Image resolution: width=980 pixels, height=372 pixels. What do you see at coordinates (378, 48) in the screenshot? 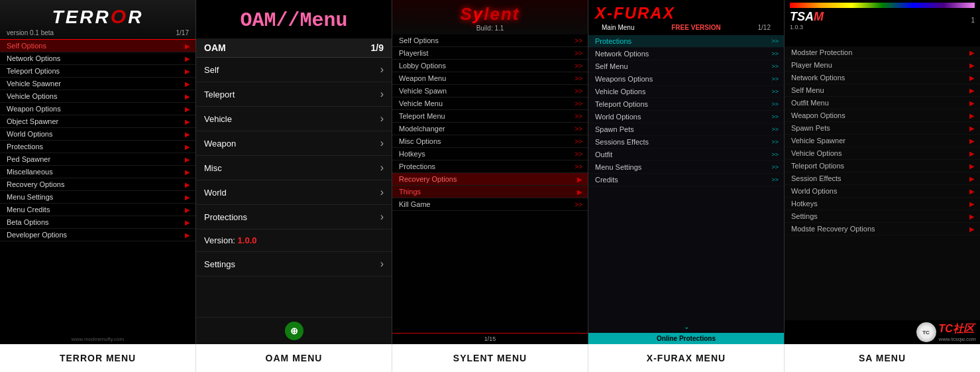
I see `oam-page: 1/9` at bounding box center [378, 48].